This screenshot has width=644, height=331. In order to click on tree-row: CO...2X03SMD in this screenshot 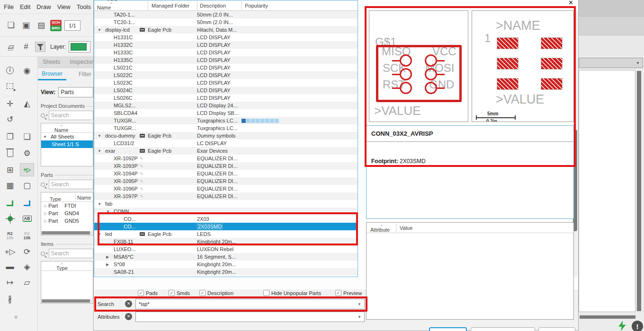, I will do `click(226, 226)`.